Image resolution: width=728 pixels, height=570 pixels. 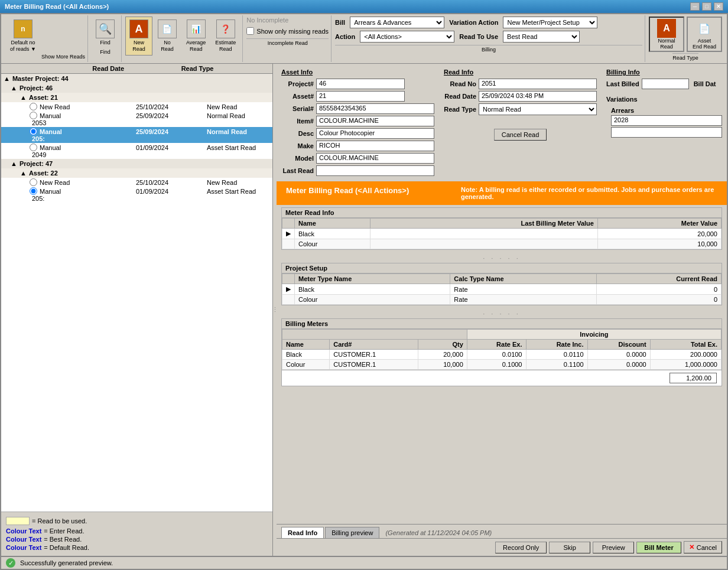 I want to click on tree-row-selected: Manual 25/09/2024 Normal Read 205:, so click(x=137, y=135).